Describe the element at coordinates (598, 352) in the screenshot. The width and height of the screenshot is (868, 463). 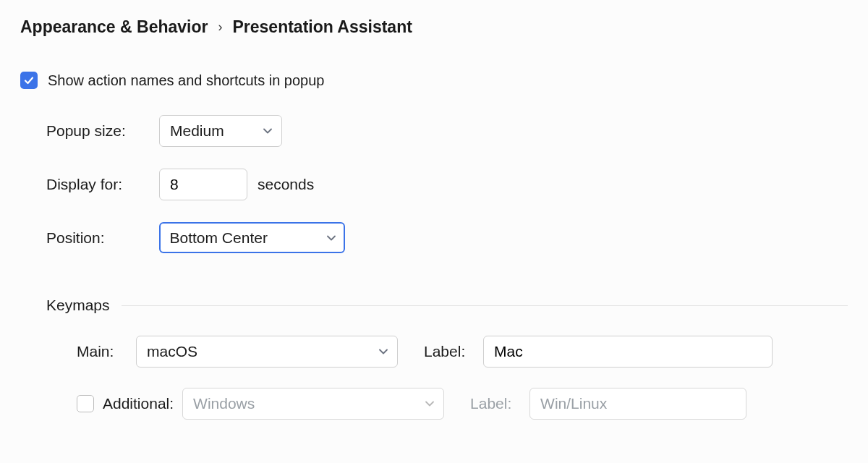
I see `main-label-group: Label:` at that location.